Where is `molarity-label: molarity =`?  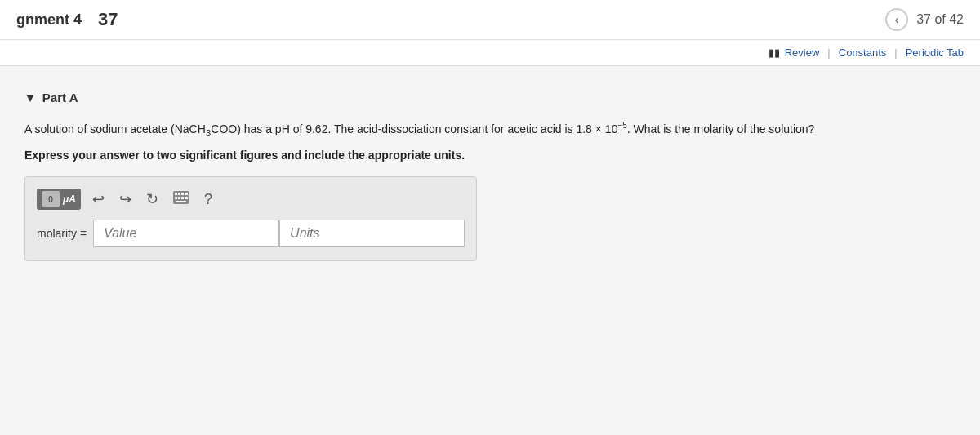
molarity-label: molarity = is located at coordinates (62, 233).